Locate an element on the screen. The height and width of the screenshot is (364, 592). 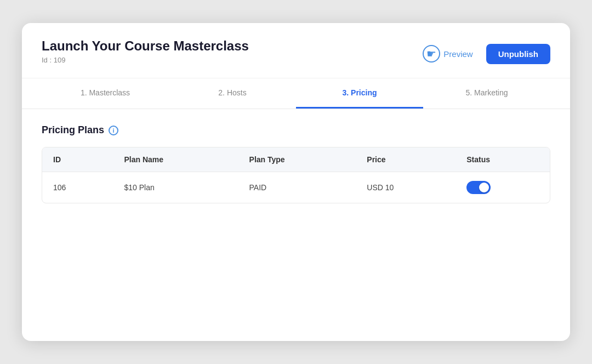
header-actions: ☛ Preview Unpublish is located at coordinates (483, 54).